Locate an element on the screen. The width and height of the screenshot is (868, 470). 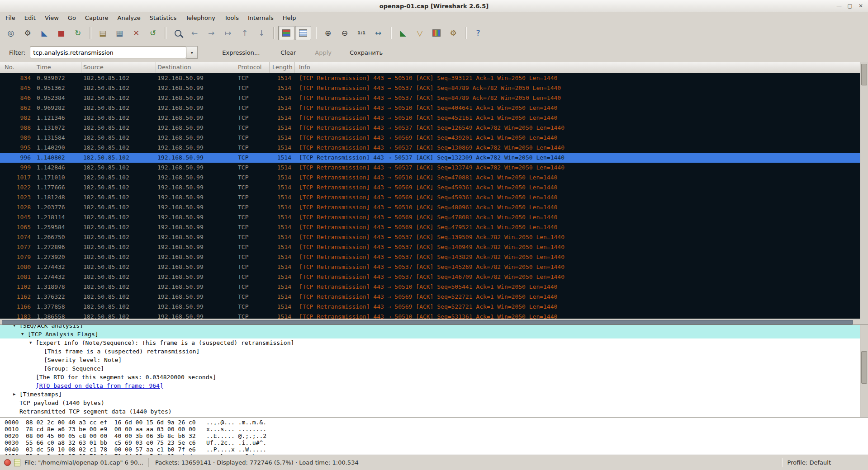
go-back-button: ← is located at coordinates (194, 33).